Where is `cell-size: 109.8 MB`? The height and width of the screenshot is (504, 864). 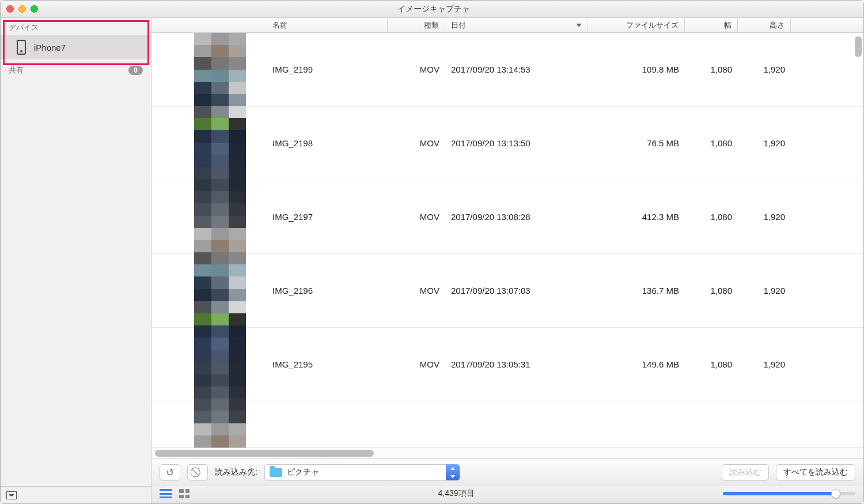
cell-size: 109.8 MB is located at coordinates (636, 69).